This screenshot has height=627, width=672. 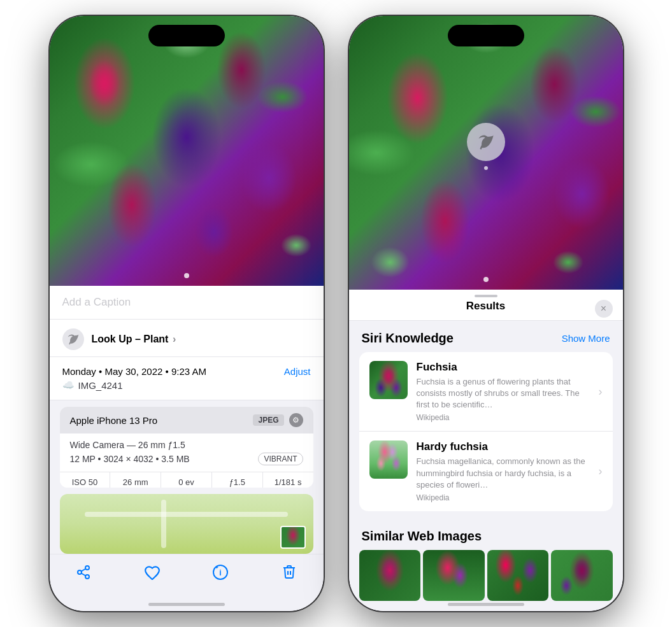 What do you see at coordinates (408, 339) in the screenshot?
I see `siri-knowledge-title: Siri Knowledge` at bounding box center [408, 339].